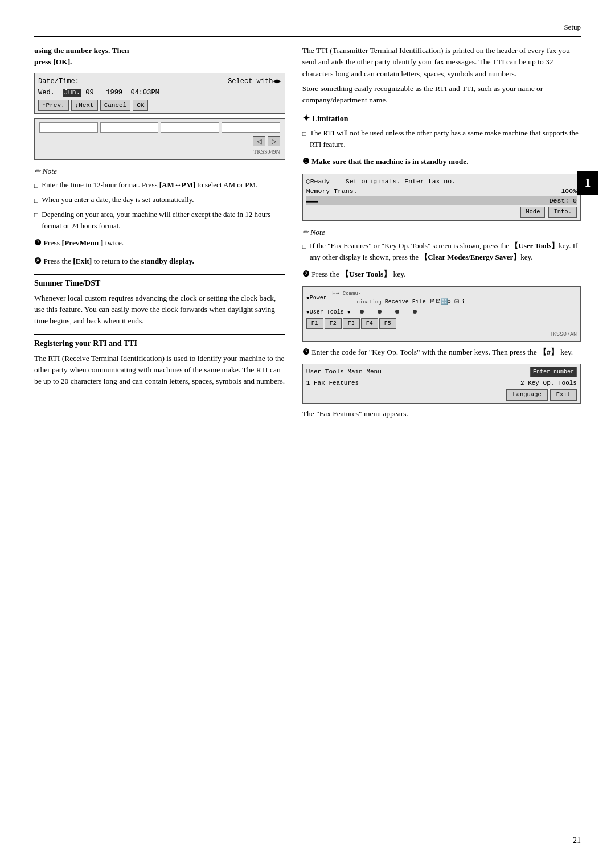 The height and width of the screenshot is (868, 615). Describe the element at coordinates (442, 252) in the screenshot. I see `note2-item-1: □ If the "Fax Features" or "Key Op. Tool…` at that location.